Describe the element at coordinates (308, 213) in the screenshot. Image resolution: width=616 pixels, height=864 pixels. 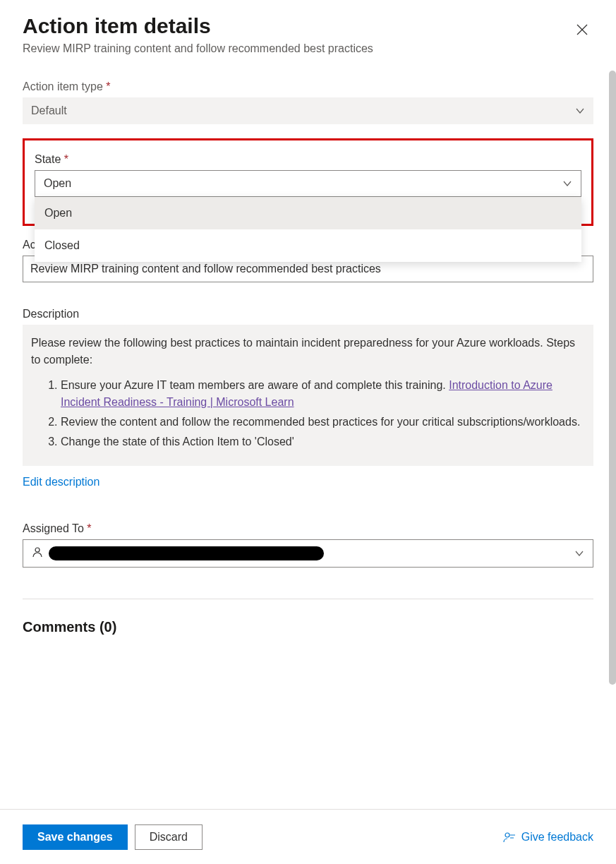
I see `state-option-open: Open` at that location.